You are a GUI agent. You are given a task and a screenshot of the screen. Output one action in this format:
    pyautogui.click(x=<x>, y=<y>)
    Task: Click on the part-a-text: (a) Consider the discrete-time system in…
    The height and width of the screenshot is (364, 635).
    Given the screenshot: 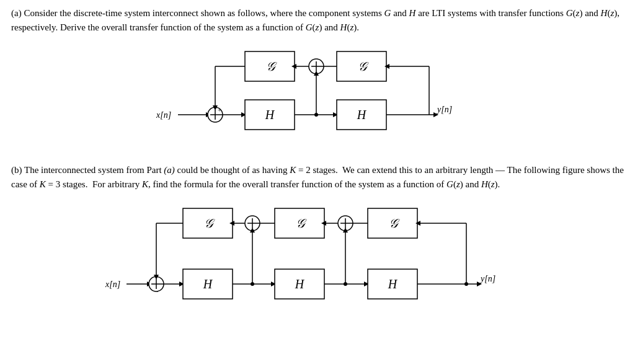 What is the action you would take?
    pyautogui.click(x=318, y=20)
    